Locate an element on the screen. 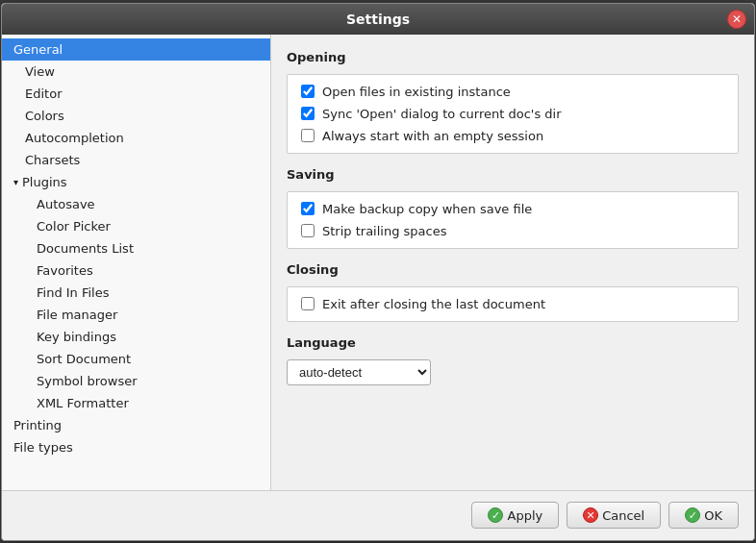  arrow-icon: ▾ is located at coordinates (15, 183).